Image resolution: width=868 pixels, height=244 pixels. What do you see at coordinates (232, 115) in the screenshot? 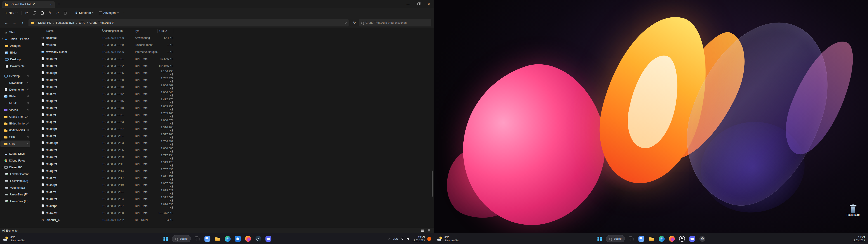
I see `table-row: x64i.rpf11.03.2023 21:51RPF-Datei1.745.1…` at bounding box center [232, 115].